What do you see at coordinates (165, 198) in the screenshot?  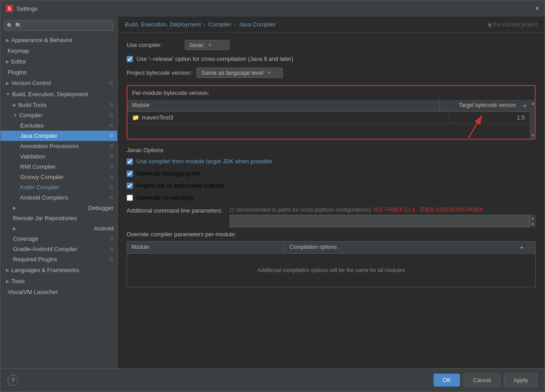 I see `generate-no-warnings-label: Generate no warnings` at bounding box center [165, 198].